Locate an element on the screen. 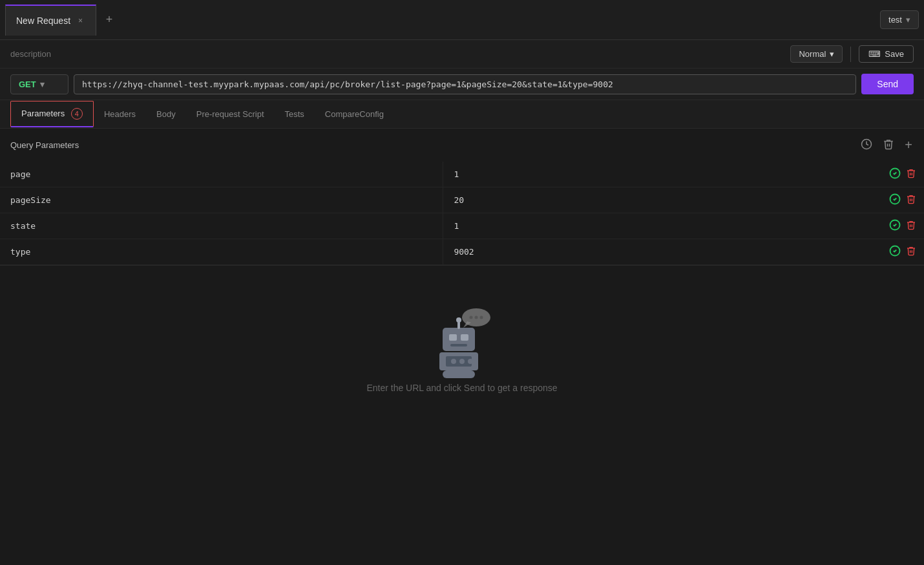  vertical-divider is located at coordinates (850, 54).